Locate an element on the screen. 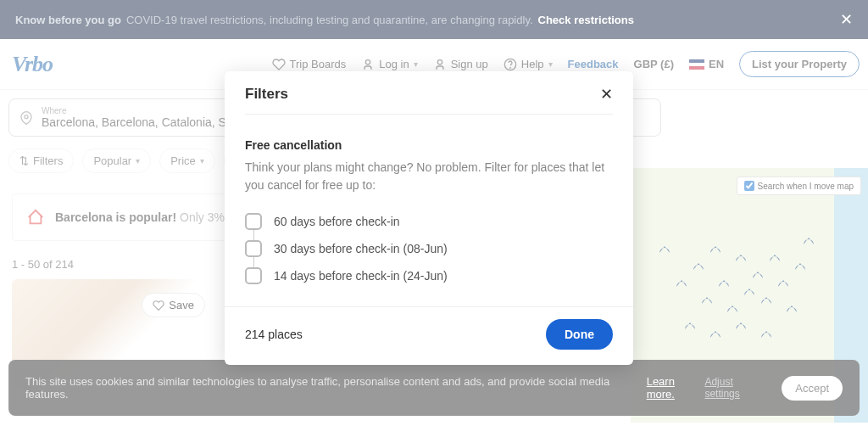 The width and height of the screenshot is (868, 426). cancel-option-60: 60 days before check-in is located at coordinates (429, 221).